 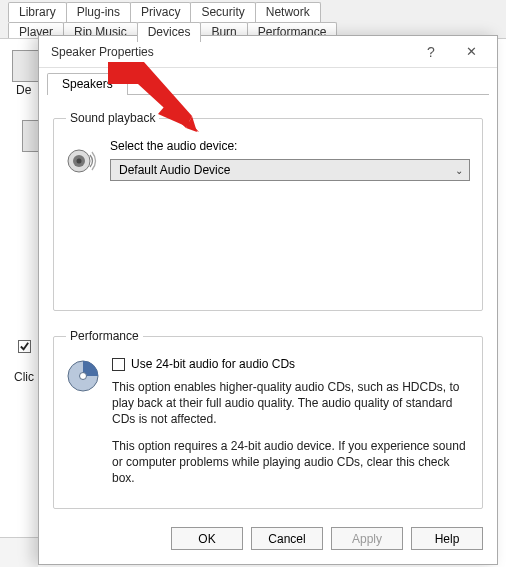 I want to click on checkmark-icon, so click(x=24, y=346).